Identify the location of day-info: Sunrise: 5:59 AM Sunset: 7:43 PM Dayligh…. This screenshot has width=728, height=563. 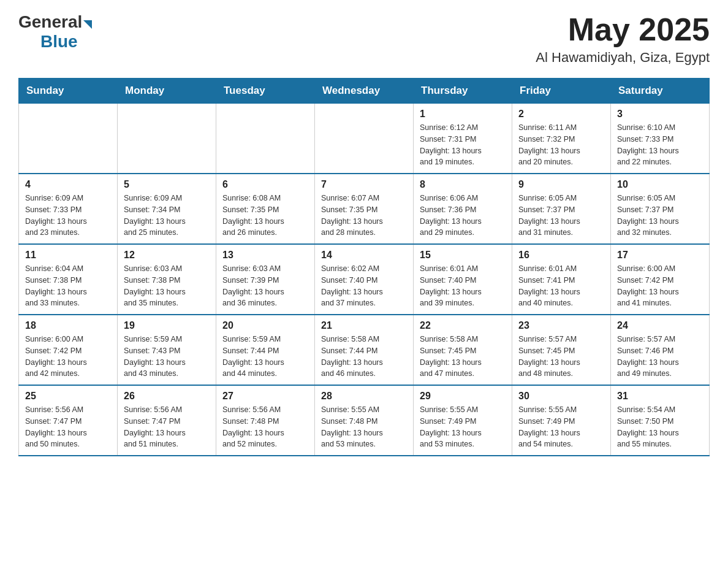
(167, 357).